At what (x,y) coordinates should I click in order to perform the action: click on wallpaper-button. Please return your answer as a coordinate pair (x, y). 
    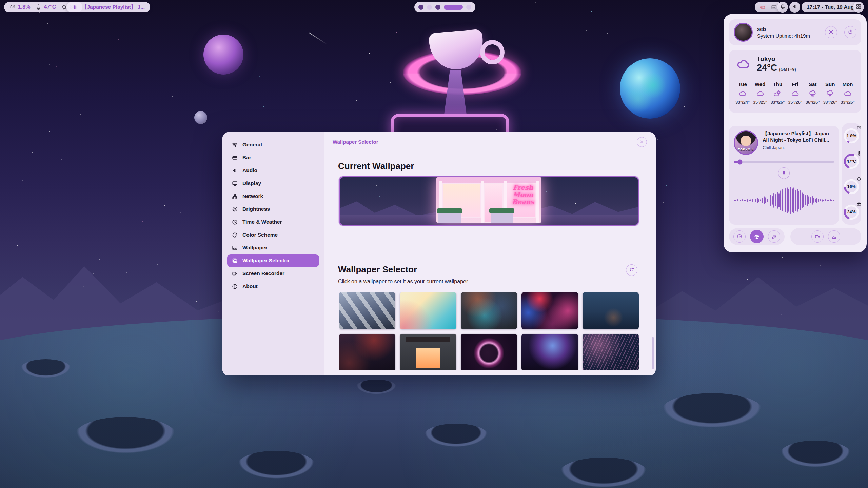
    Looking at the image, I should click on (834, 237).